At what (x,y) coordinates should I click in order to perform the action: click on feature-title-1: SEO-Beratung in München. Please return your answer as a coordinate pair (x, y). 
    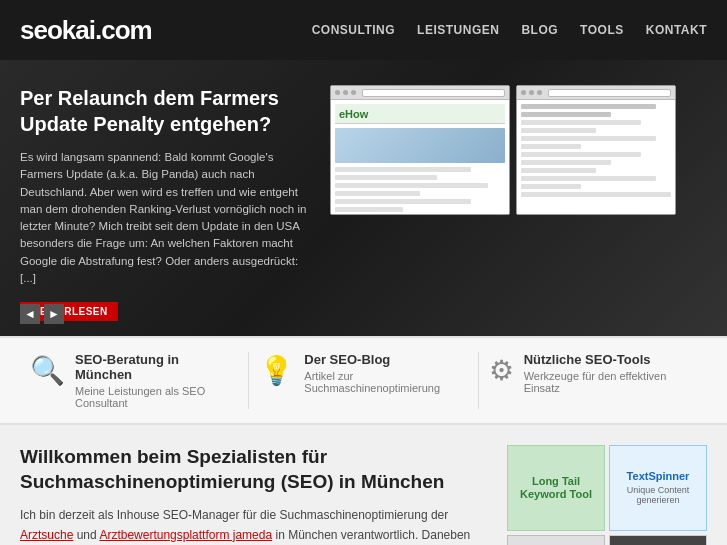
    Looking at the image, I should click on (156, 367).